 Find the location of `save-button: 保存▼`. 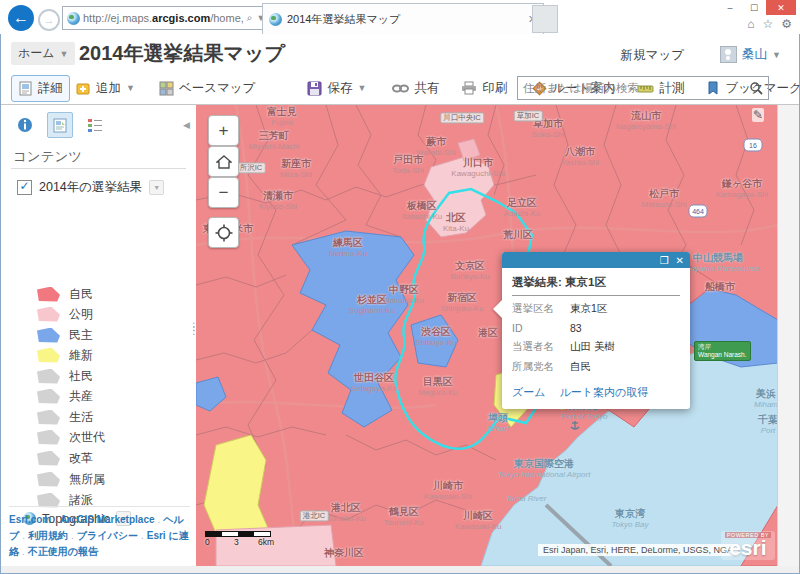

save-button: 保存▼ is located at coordinates (336, 88).